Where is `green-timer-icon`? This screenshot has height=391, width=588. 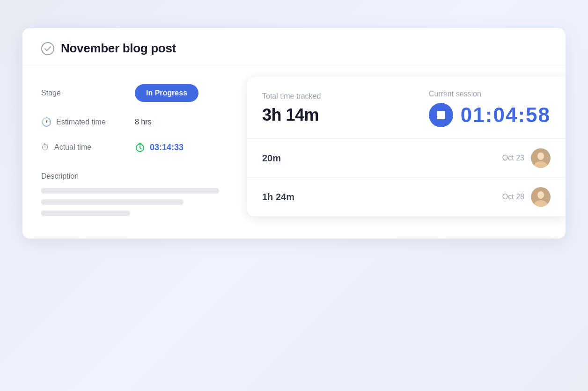 green-timer-icon is located at coordinates (140, 147).